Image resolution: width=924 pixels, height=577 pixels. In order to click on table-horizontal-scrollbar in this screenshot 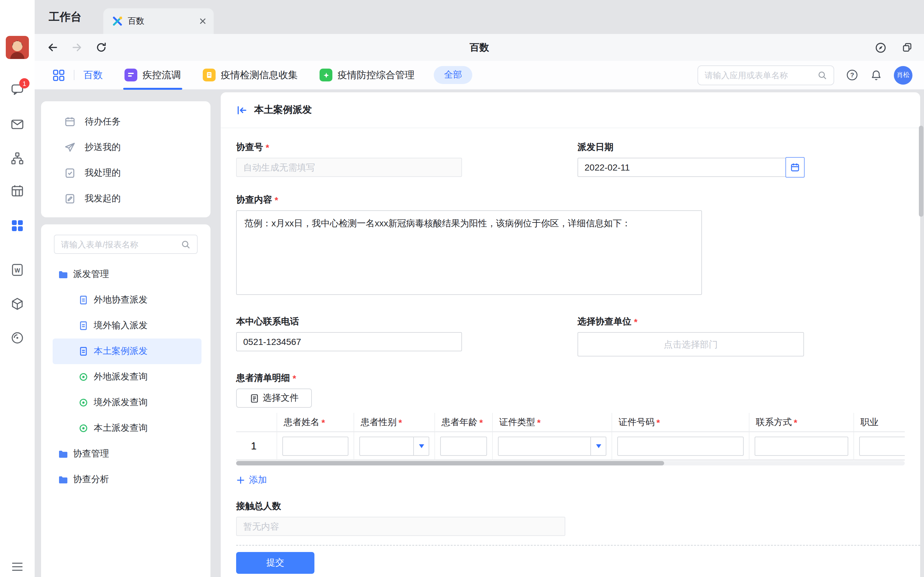, I will do `click(570, 463)`.